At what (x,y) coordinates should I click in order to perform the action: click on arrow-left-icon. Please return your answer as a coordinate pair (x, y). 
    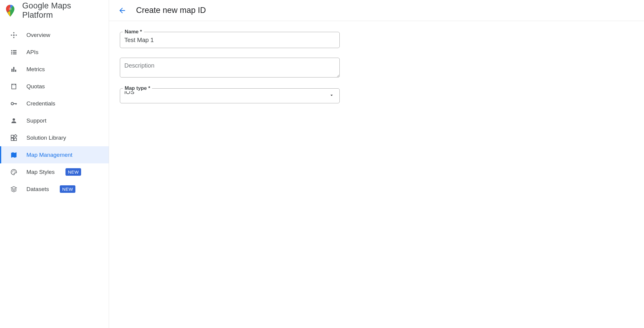
    Looking at the image, I should click on (122, 11).